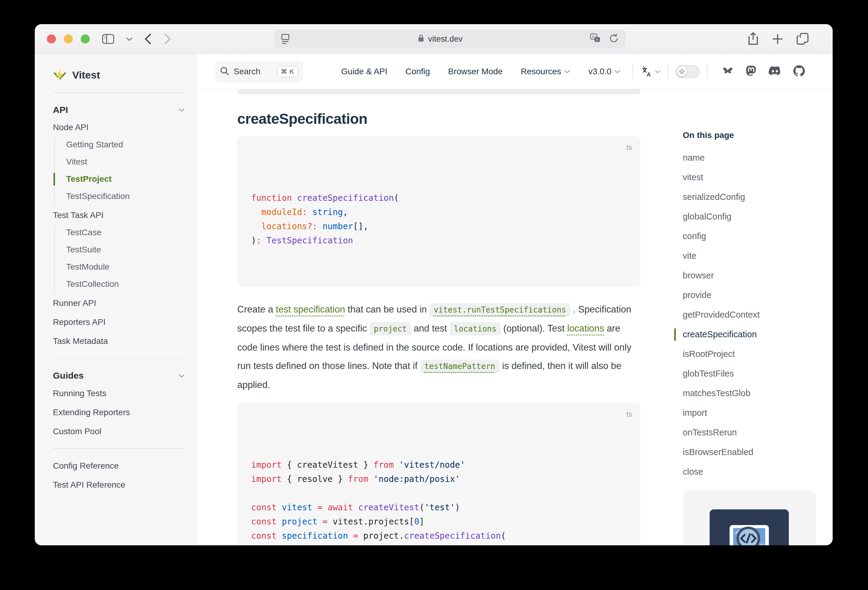  Describe the element at coordinates (651, 72) in the screenshot. I see `language-menu: A` at that location.